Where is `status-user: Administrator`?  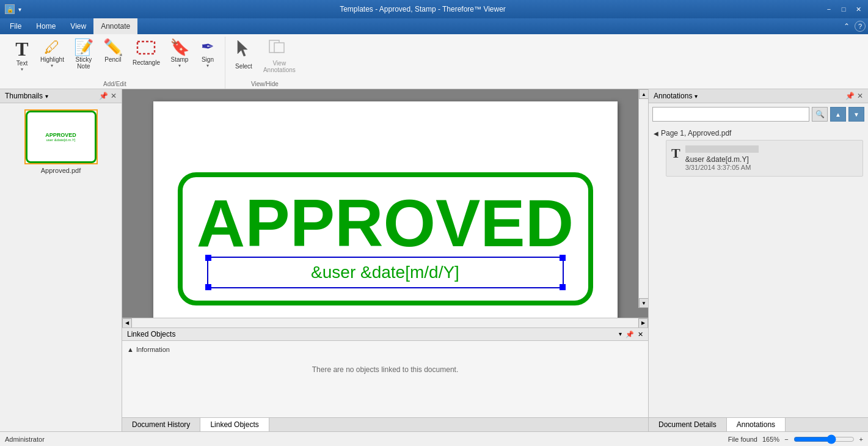
status-user: Administrator is located at coordinates (24, 439).